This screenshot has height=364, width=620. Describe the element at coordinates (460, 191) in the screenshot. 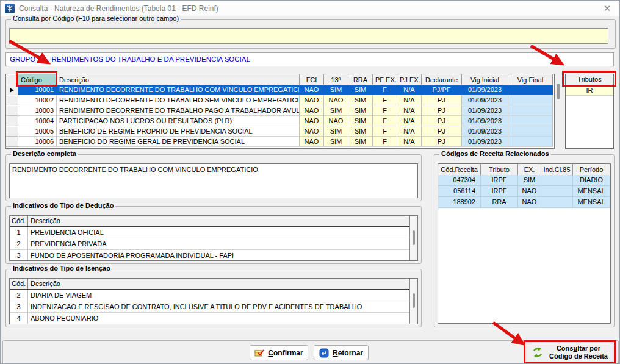

I see `receitas-cell: 056114` at that location.